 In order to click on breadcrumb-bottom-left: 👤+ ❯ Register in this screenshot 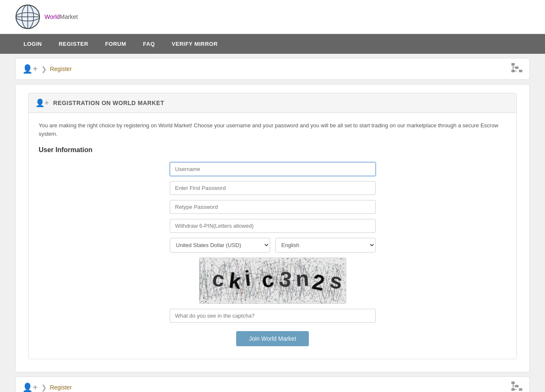, I will do `click(47, 387)`.